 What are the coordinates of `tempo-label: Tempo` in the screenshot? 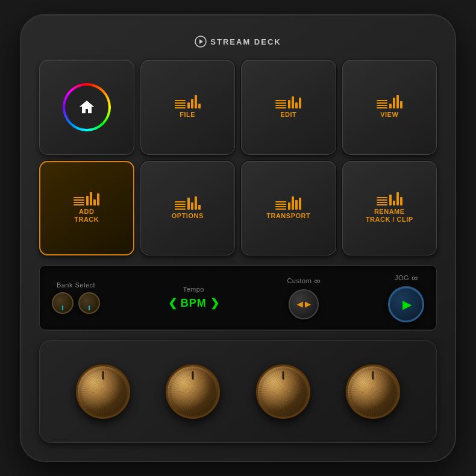 It's located at (193, 289).